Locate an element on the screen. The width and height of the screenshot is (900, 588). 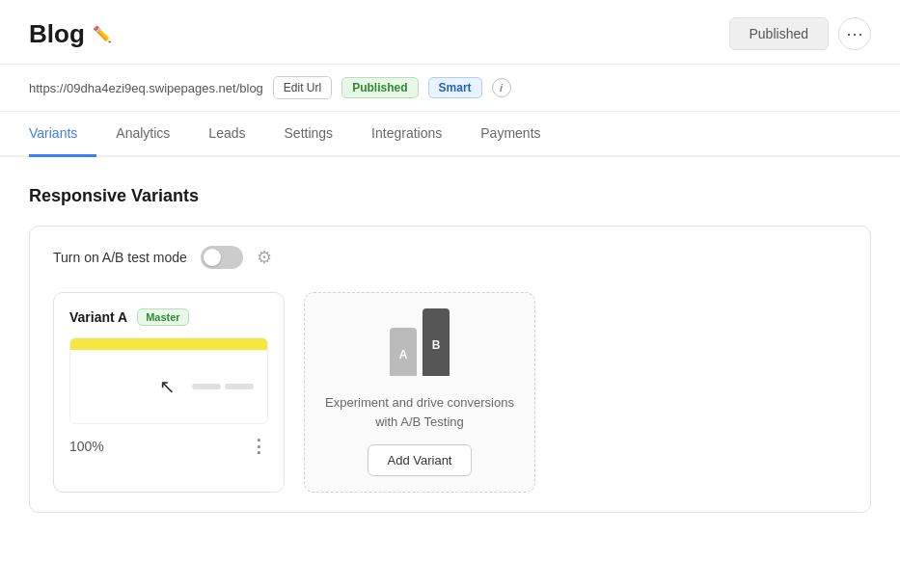
tab-leads: Leads is located at coordinates (227, 135).